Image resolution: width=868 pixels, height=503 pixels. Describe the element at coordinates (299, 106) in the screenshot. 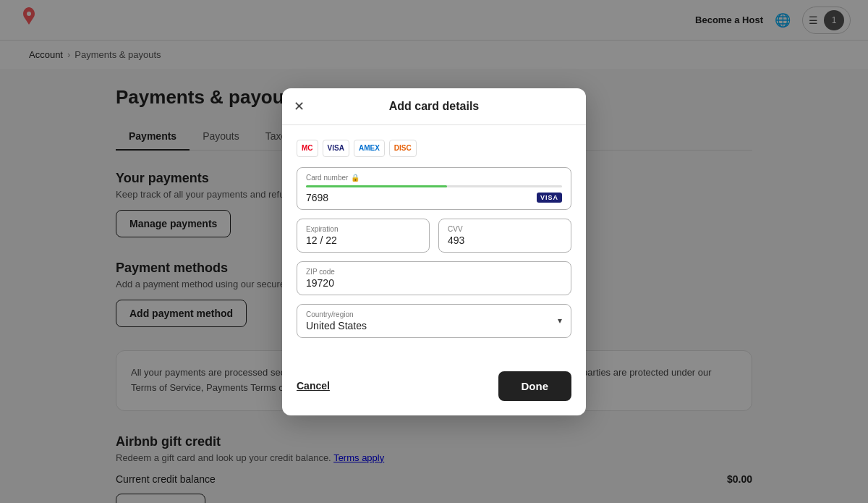

I see `modal-close-button: ✕` at that location.